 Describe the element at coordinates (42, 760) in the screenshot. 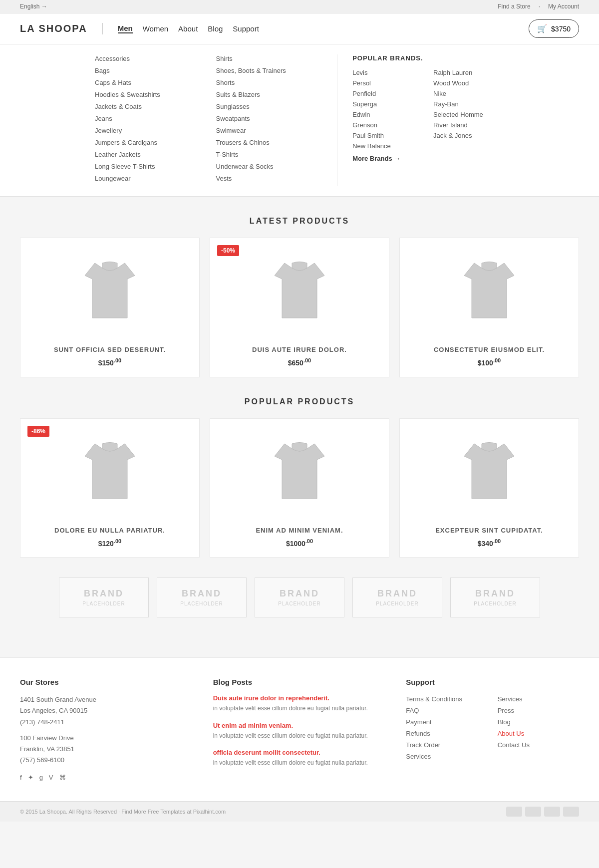

I see `store2-phone: (757) 569-6100` at that location.